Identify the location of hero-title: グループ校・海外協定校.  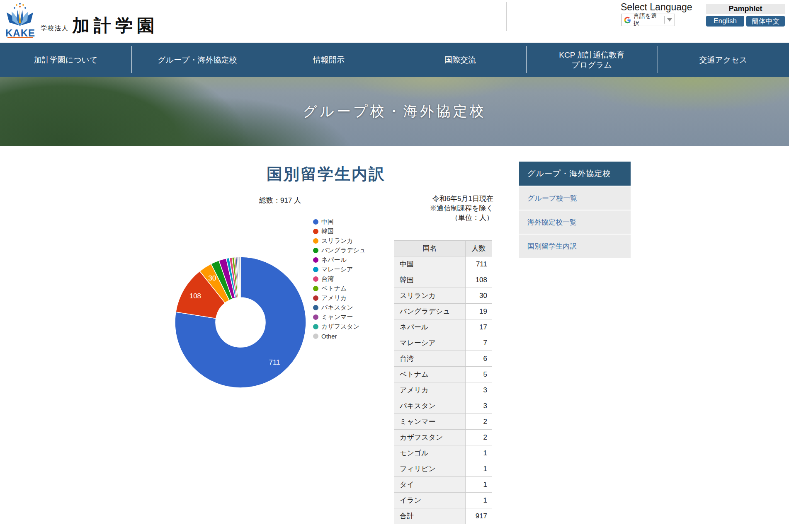
(394, 111).